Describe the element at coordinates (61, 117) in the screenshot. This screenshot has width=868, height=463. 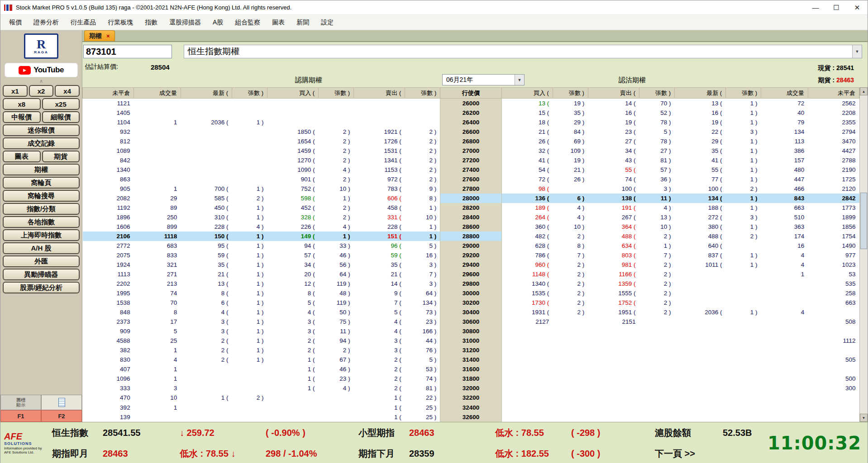
I see `sidebar-button: 細報價` at that location.